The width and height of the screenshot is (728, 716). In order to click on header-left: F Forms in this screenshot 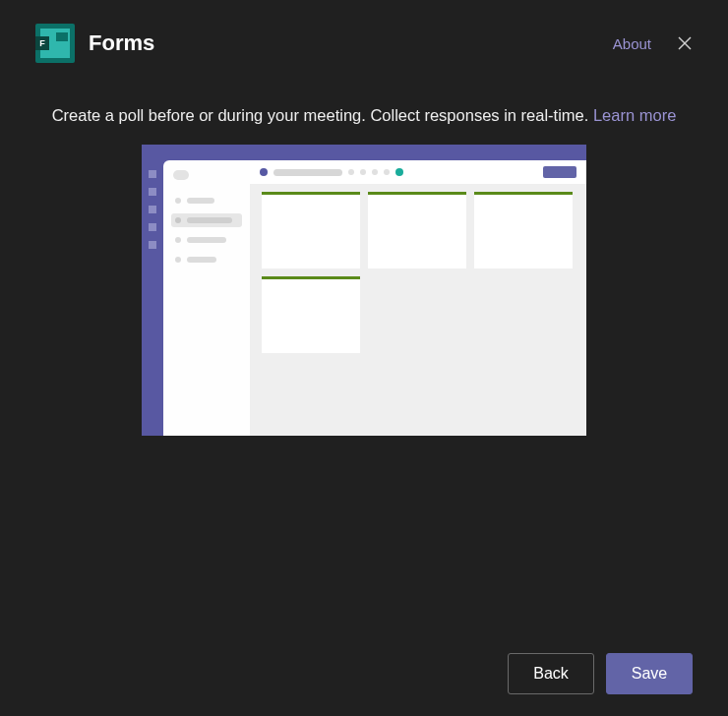, I will do `click(94, 43)`.